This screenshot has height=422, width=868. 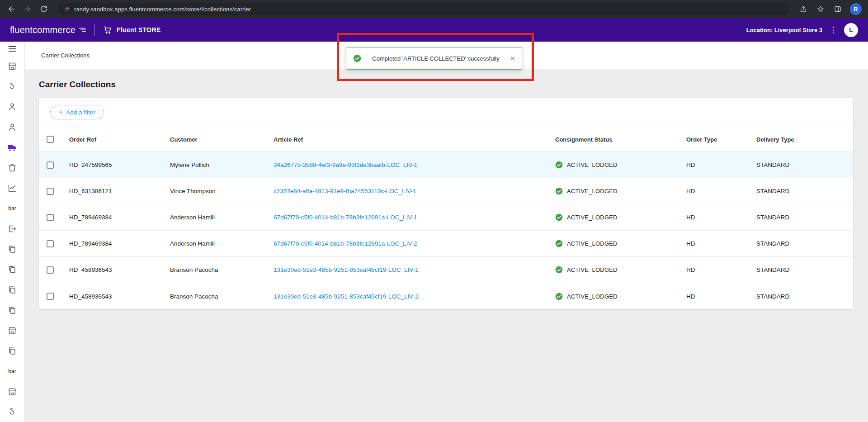 I want to click on select-all-checkbox, so click(x=50, y=139).